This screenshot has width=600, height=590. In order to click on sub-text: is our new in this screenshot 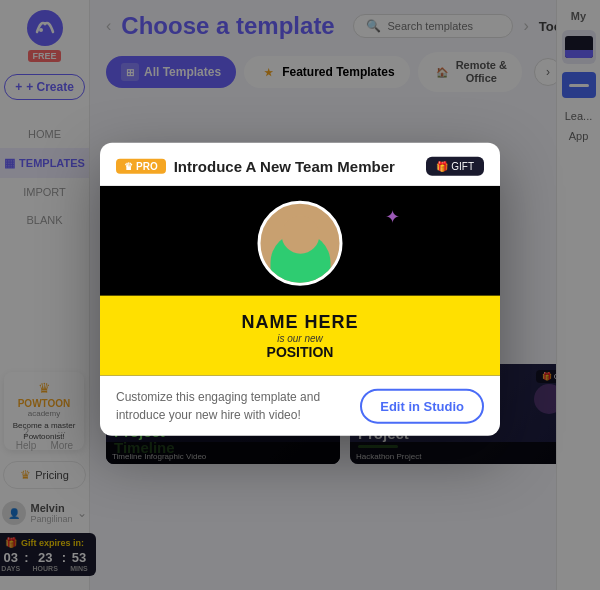, I will do `click(300, 338)`.